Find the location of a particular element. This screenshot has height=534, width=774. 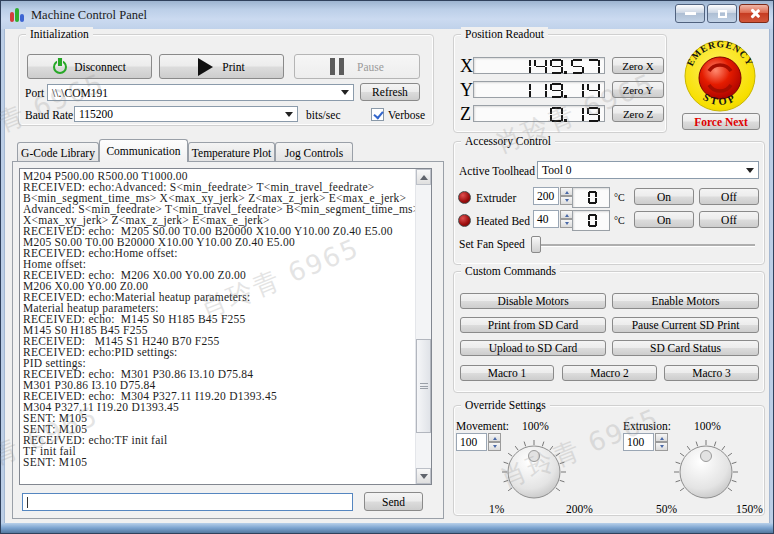

baud-rate-combobox: 115200 is located at coordinates (186, 114).